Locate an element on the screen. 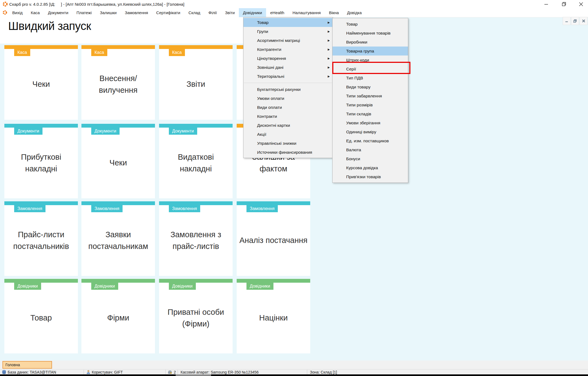  submenu-item-typy-zabarvlennia: Типи забарвлення is located at coordinates (370, 96).